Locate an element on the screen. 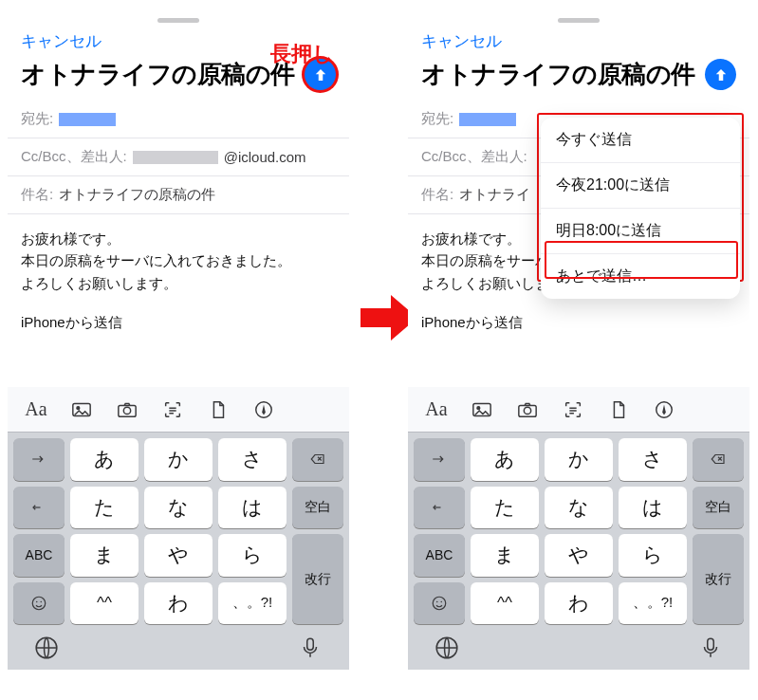 The image size is (758, 700). to-field-row: 宛先: is located at coordinates (178, 120).